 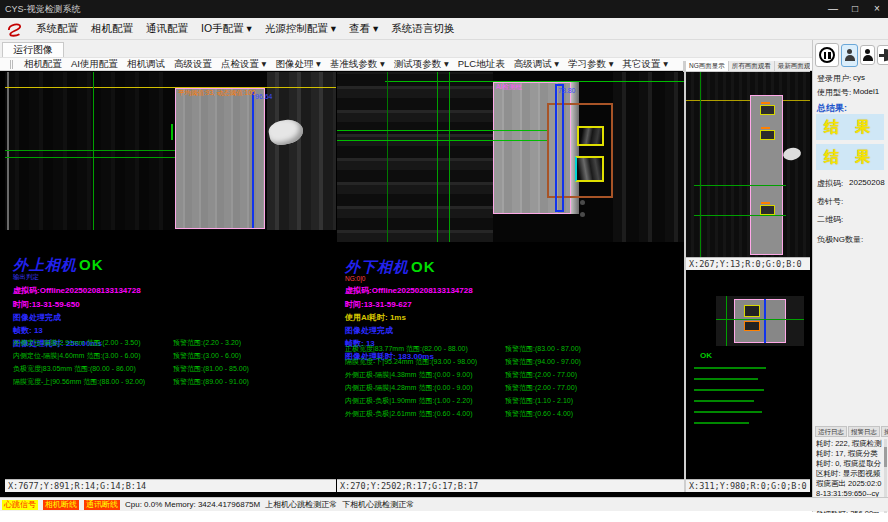 What do you see at coordinates (868, 55) in the screenshot?
I see `operator-button` at bounding box center [868, 55].